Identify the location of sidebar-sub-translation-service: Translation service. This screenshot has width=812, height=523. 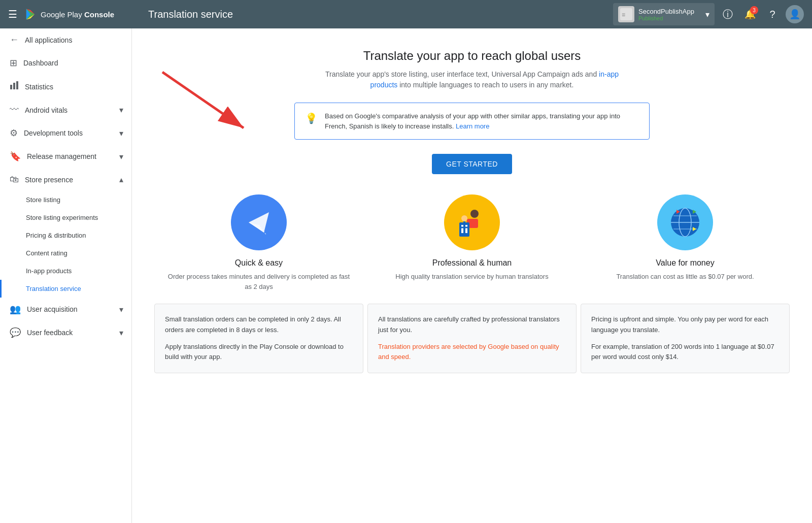
(66, 288).